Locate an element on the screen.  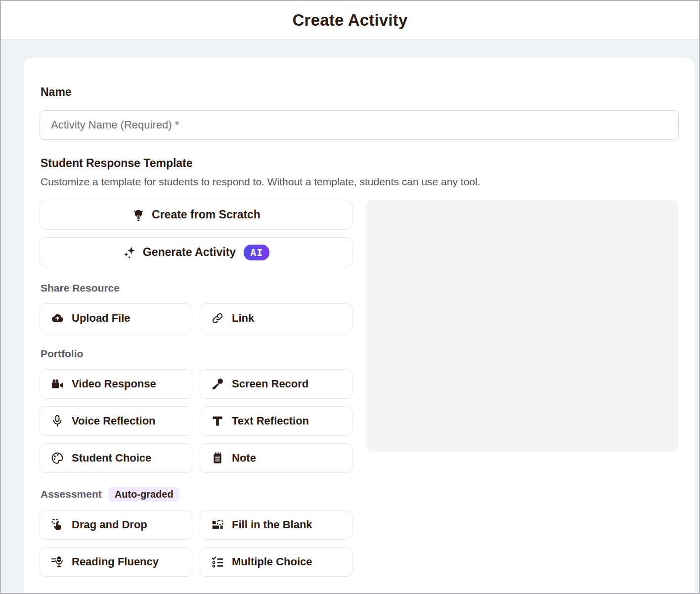
drag-and-drop-button: Drag and Drop is located at coordinates (116, 525).